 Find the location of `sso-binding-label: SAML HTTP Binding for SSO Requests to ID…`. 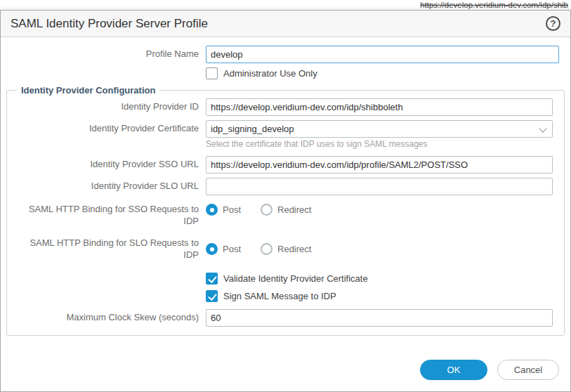

sso-binding-label: SAML HTTP Binding for SSO Requests to ID… is located at coordinates (110, 216).